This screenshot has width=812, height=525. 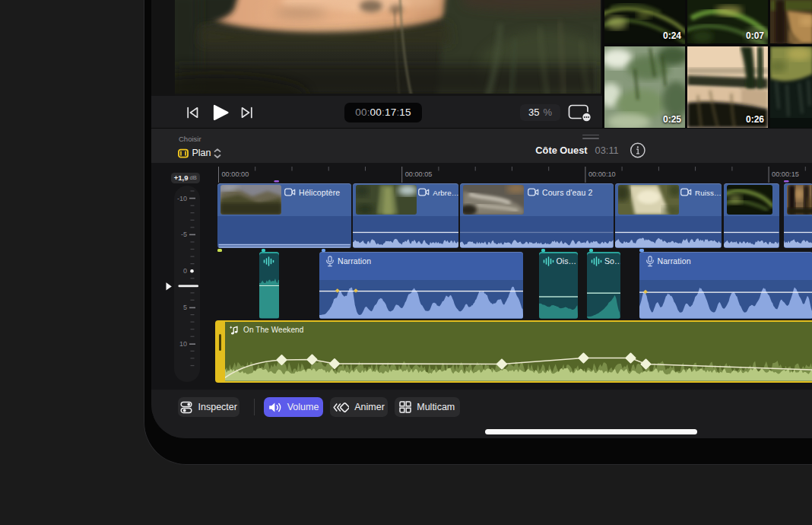 I want to click on svg-text: 00:00:00, so click(x=236, y=174).